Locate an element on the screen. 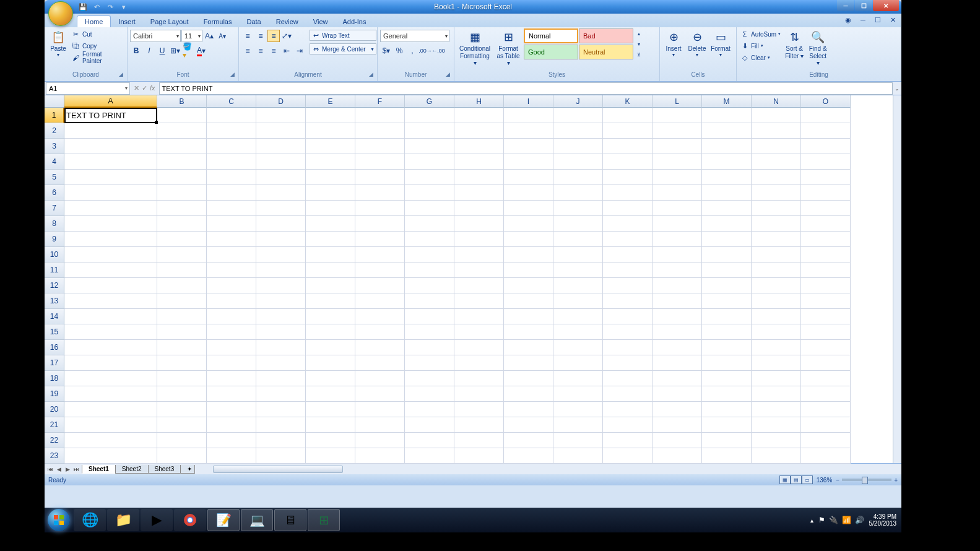 This screenshot has height=551, width=980. tab-review: Review is located at coordinates (287, 22).